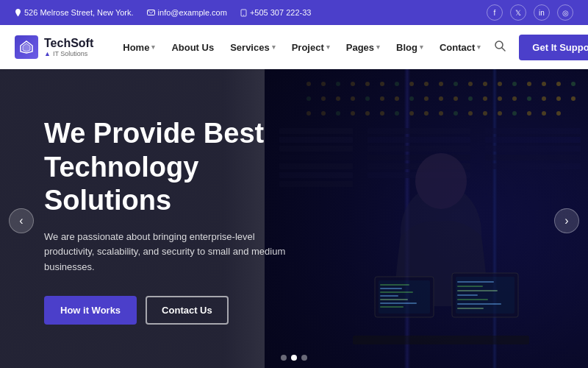 This screenshot has width=588, height=368. Describe the element at coordinates (176, 311) in the screenshot. I see `hero-buttons: How it Works Contact Us` at that location.